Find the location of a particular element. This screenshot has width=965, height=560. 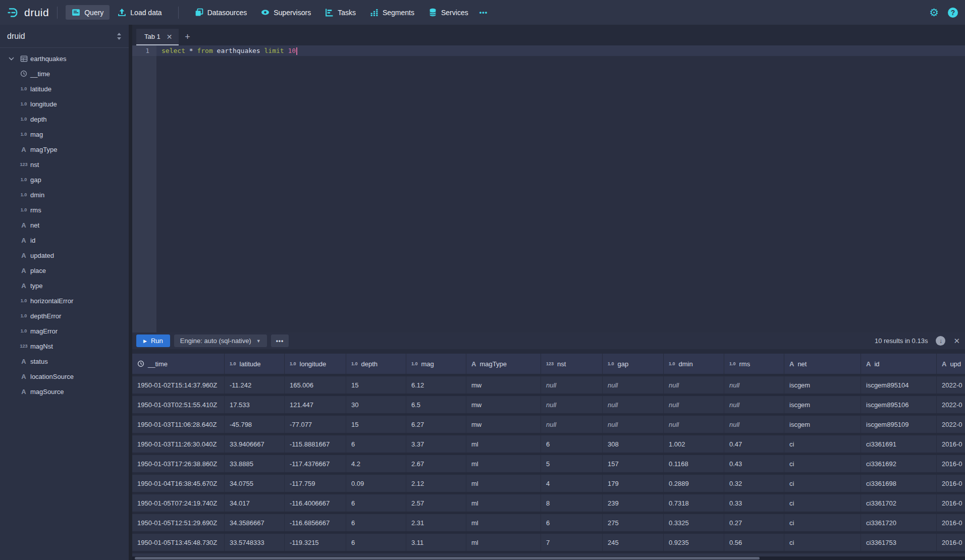

cell-id: ci3361720 is located at coordinates (899, 523).